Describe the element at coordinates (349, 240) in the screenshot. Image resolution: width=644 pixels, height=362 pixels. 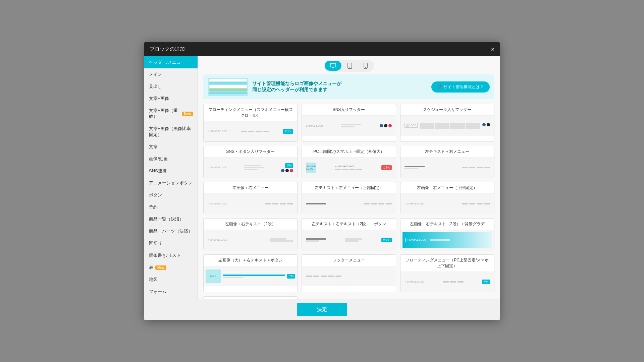
I see `block-card-preview: ボタン` at that location.